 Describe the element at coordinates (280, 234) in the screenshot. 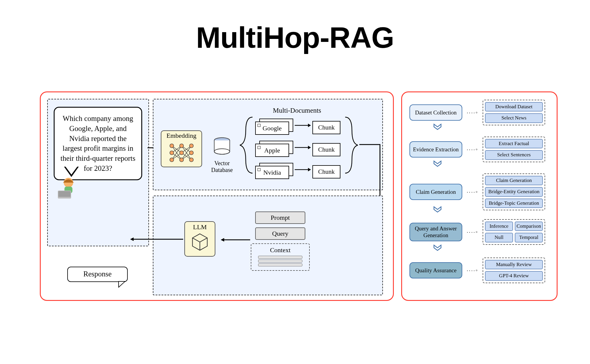

I see `query-box: Query` at that location.